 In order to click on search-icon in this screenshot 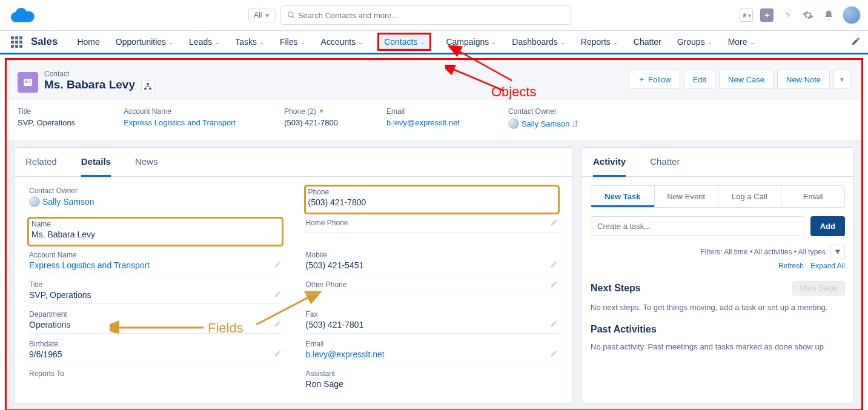, I will do `click(291, 15)`.